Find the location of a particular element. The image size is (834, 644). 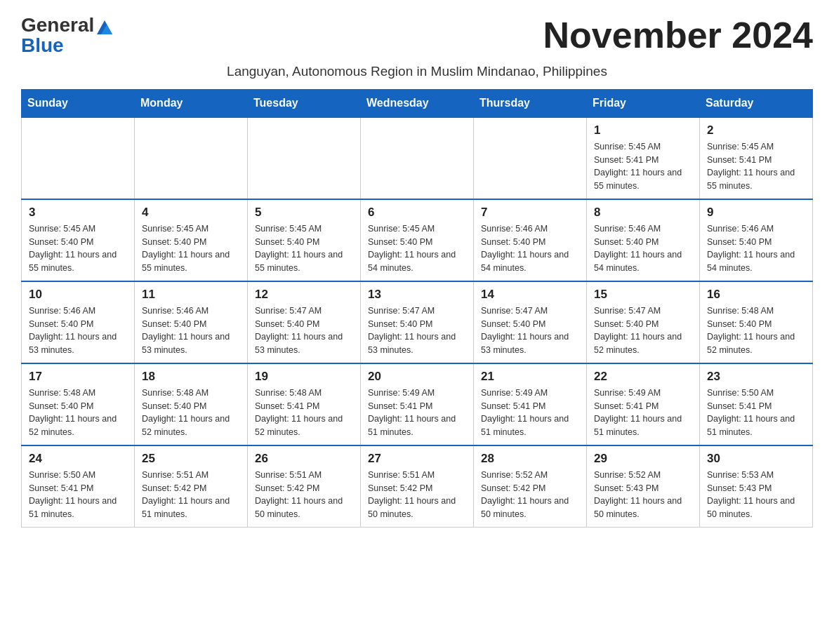

day-info: Sunrise: 5:53 AM Sunset: 5:43 PM Dayligh… is located at coordinates (756, 495).